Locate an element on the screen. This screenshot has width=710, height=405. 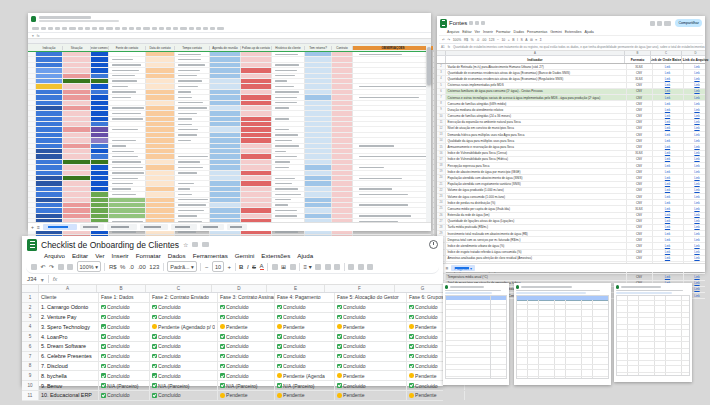
toolbar-icon: A is located at coordinates (526, 40).